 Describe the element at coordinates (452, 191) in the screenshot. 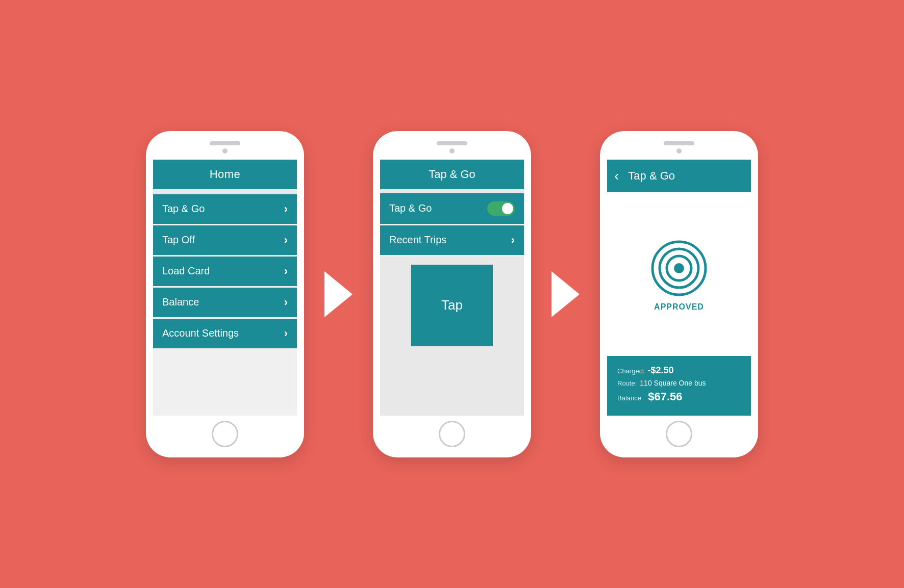

I see `tap-go-gap` at that location.